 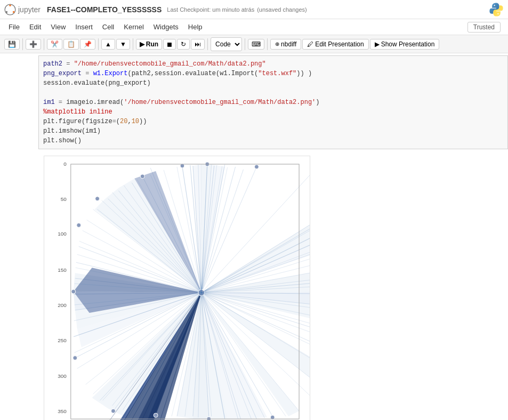 What do you see at coordinates (64, 199) in the screenshot?
I see `svg-text: 50` at bounding box center [64, 199].